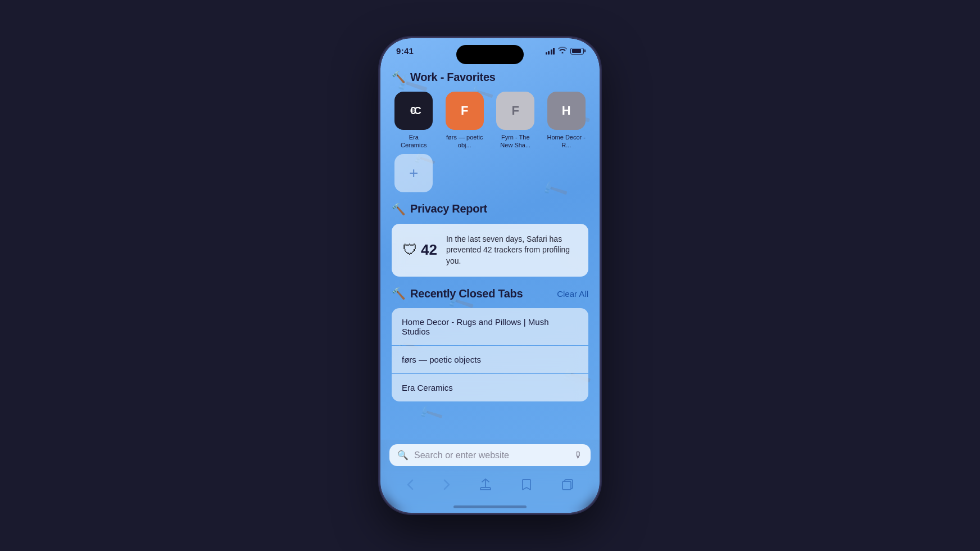  I want to click on favorites-title: Work - Favorites, so click(453, 78).